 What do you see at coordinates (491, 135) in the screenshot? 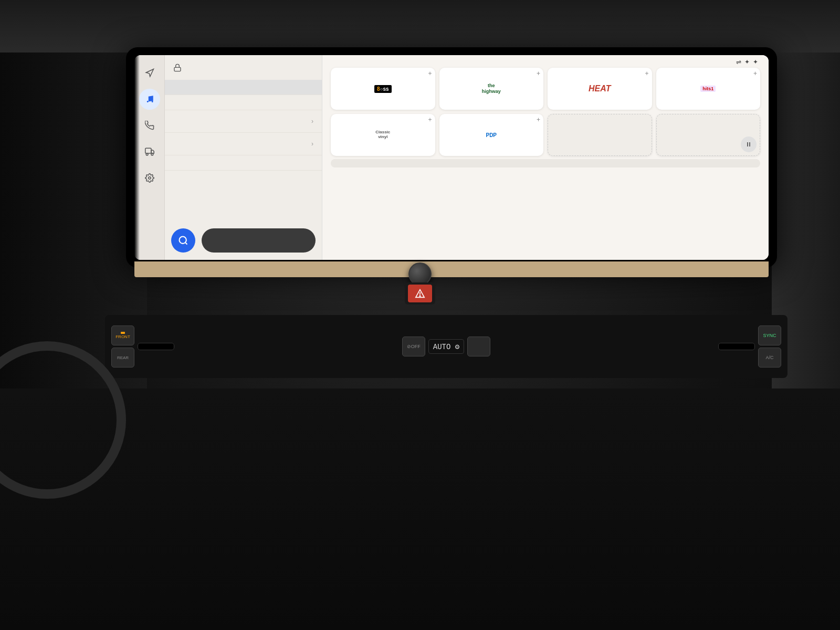
I see `fav-pdp: + PDP` at bounding box center [491, 135].